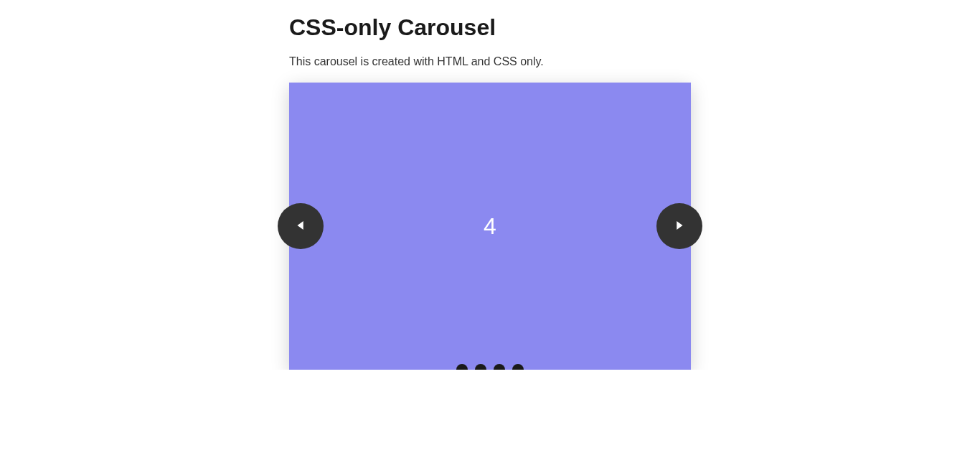  I want to click on triangle-left-icon, so click(301, 227).